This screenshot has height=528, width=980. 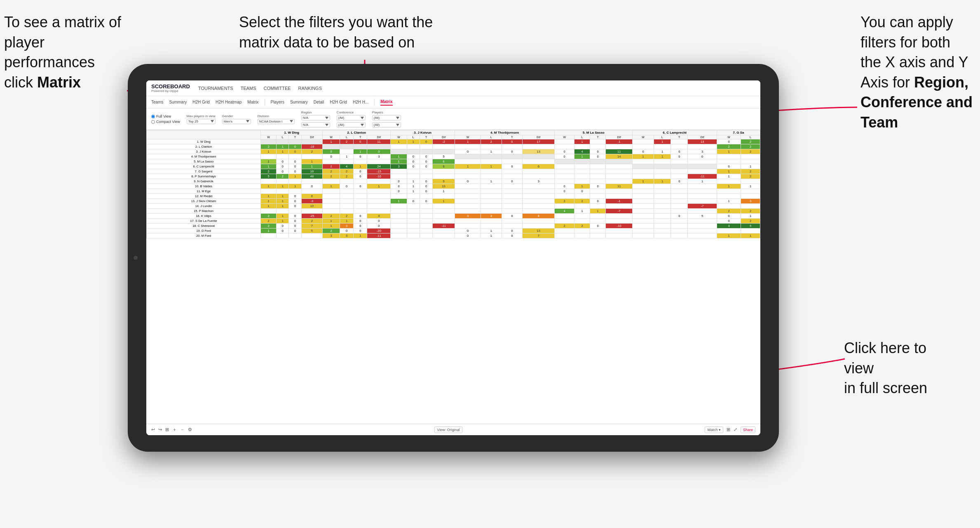 What do you see at coordinates (182, 430) in the screenshot?
I see `zoom-out-icon: －` at bounding box center [182, 430].